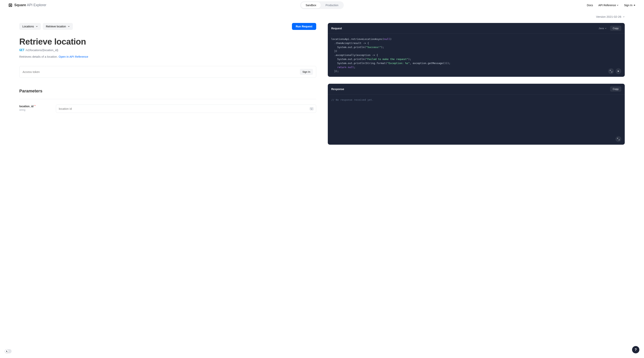 This screenshot has width=644, height=358. Describe the element at coordinates (22, 50) in the screenshot. I see `http-method: GET` at that location.